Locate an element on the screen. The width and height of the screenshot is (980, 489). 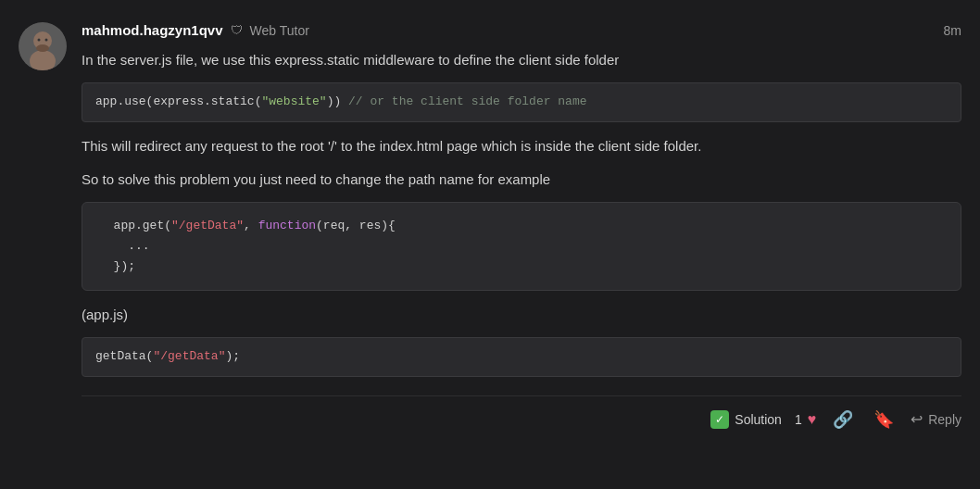
like-button: 1 ♥ is located at coordinates (806, 420).